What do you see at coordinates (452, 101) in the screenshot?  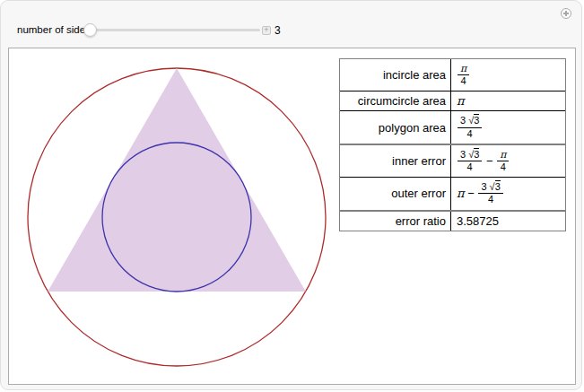 I see `table-group: incircle area π4 circumcircle area π pol…` at bounding box center [452, 101].